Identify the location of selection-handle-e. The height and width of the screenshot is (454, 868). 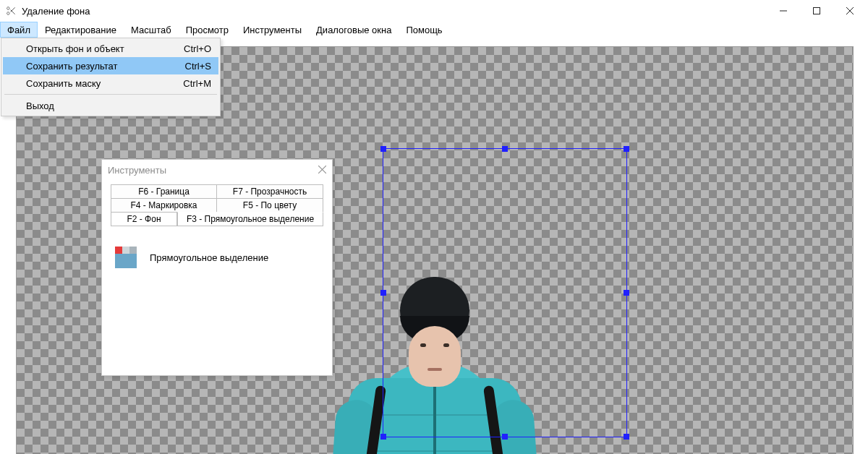
(626, 293).